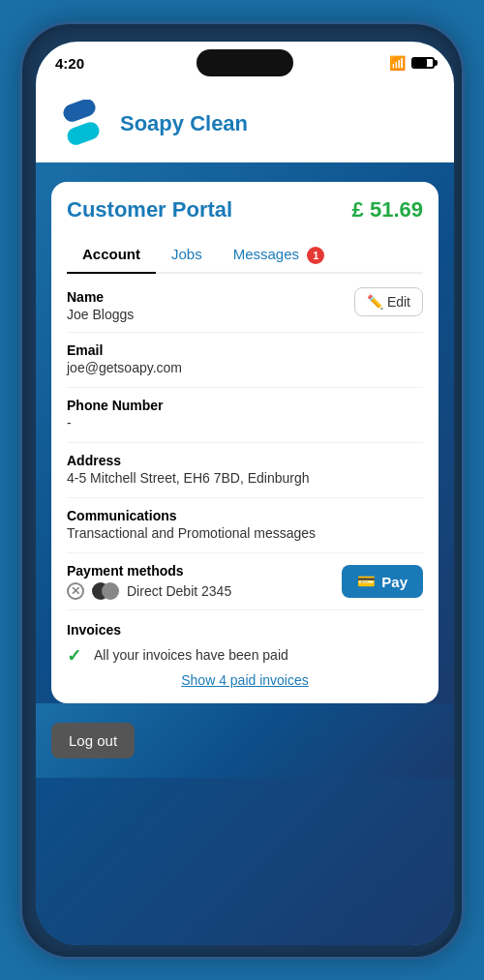  What do you see at coordinates (389, 302) in the screenshot?
I see `edit-button: ✏️ Edit` at bounding box center [389, 302].